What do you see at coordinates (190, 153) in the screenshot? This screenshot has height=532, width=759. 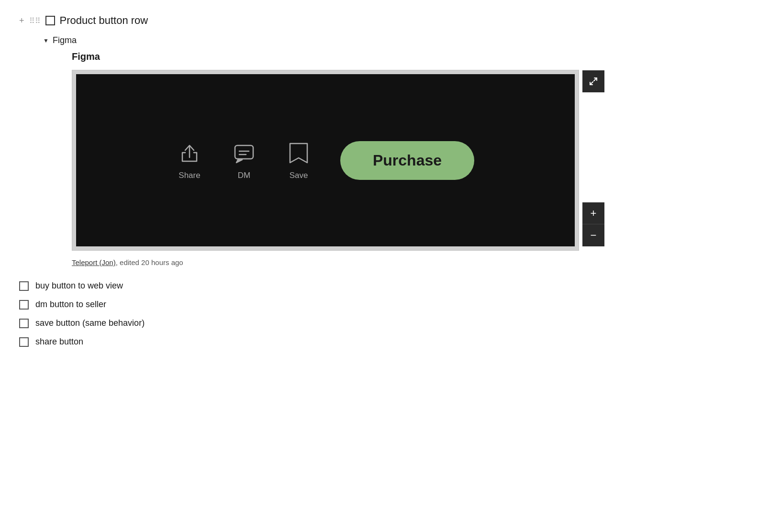 I see `share-icon-wrapper` at bounding box center [190, 153].